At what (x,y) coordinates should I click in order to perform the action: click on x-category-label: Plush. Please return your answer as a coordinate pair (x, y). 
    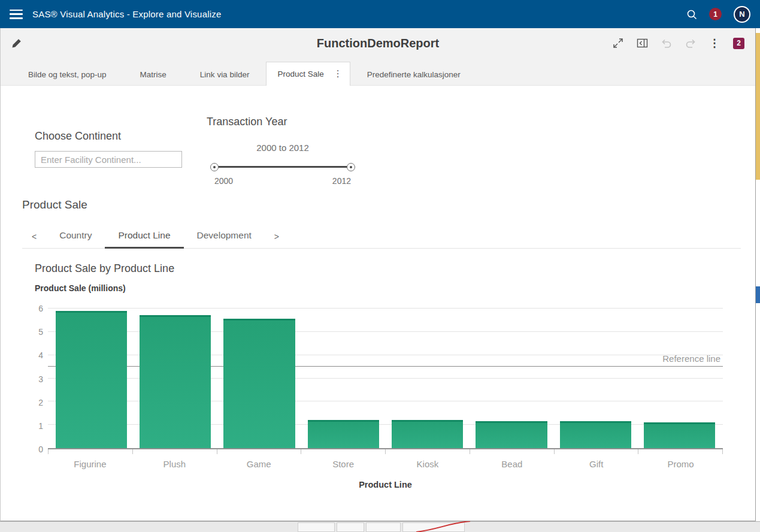
    Looking at the image, I should click on (175, 464).